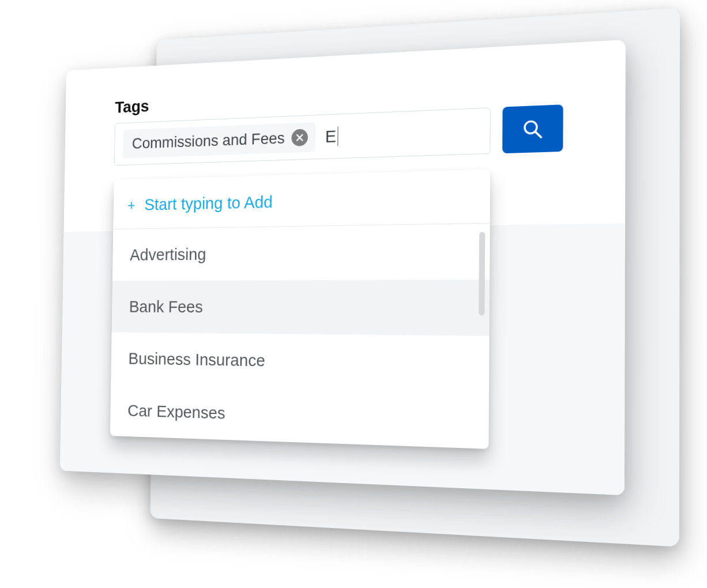  I want to click on add-tag-option: + Start typing to Add, so click(302, 199).